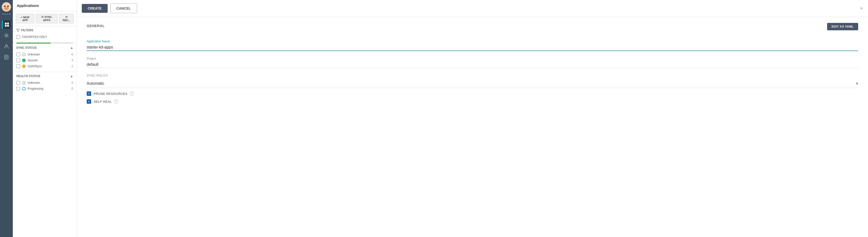 The width and height of the screenshot is (868, 237). I want to click on outofsync-checkbox, so click(18, 66).